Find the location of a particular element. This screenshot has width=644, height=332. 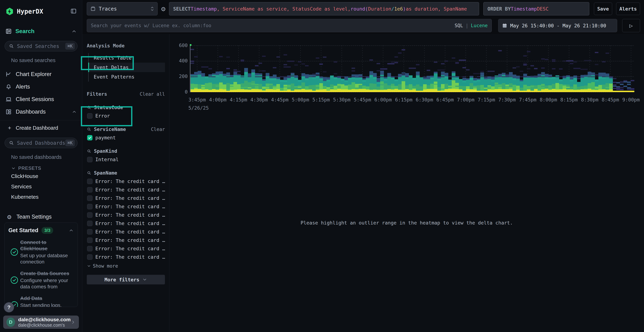

language-toggle-sql: SQL is located at coordinates (459, 26).